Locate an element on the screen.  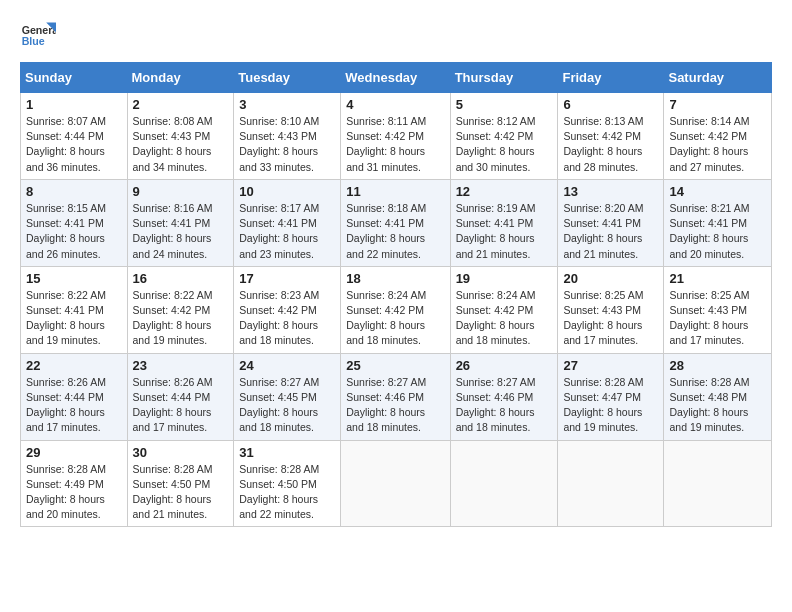
day-number: 1 is located at coordinates (74, 104).